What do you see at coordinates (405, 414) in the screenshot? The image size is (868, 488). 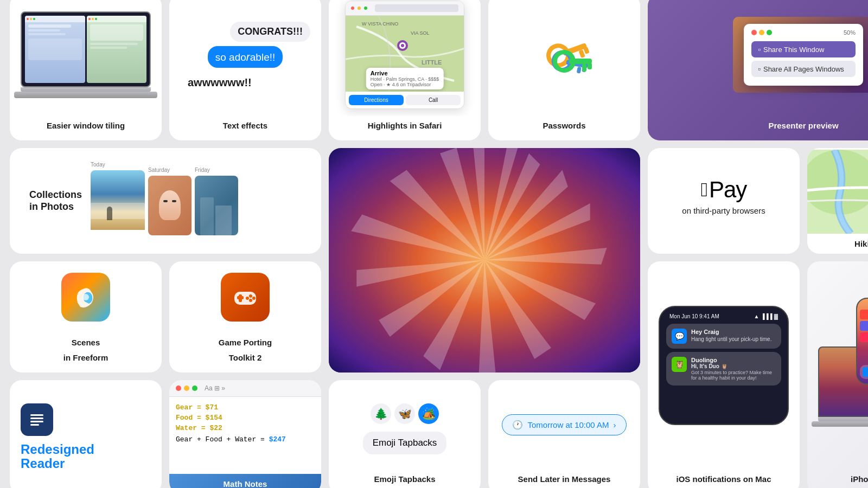 I see `emoji-butterfly: 🦋` at bounding box center [405, 414].